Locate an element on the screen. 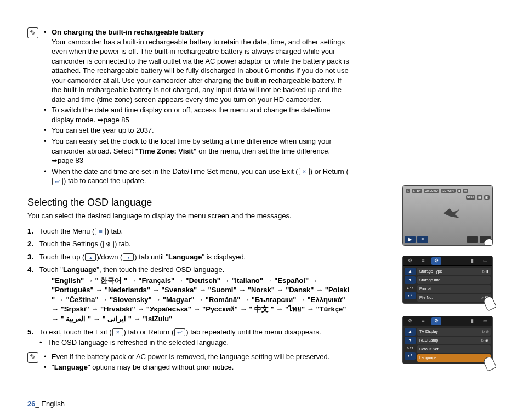  note-preserved: Even if the battery pack or AC power is … is located at coordinates (197, 357).